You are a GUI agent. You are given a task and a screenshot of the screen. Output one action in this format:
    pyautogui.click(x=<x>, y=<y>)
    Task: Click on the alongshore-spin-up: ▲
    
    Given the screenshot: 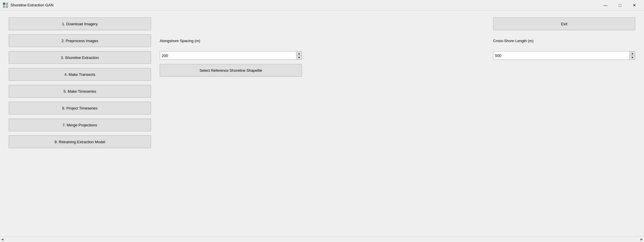 What is the action you would take?
    pyautogui.click(x=299, y=53)
    